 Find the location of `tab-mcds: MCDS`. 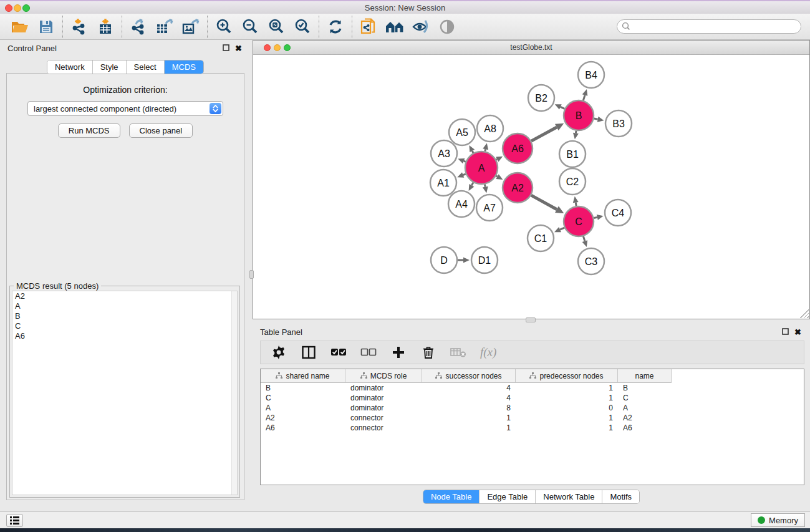

tab-mcds: MCDS is located at coordinates (184, 67).